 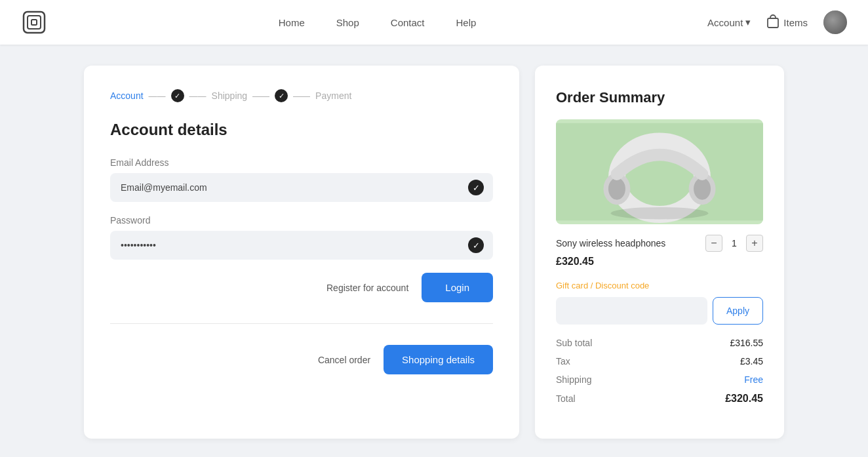 I want to click on breadcrumb-sep2: ——, so click(x=198, y=96).